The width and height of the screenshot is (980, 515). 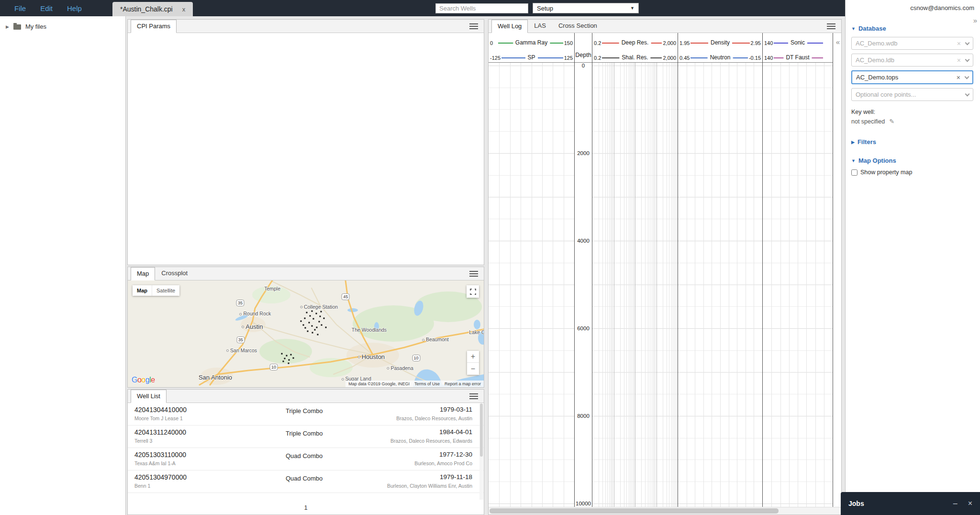 What do you see at coordinates (912, 161) in the screenshot?
I see `section-map-options: ▼ Map Options` at bounding box center [912, 161].